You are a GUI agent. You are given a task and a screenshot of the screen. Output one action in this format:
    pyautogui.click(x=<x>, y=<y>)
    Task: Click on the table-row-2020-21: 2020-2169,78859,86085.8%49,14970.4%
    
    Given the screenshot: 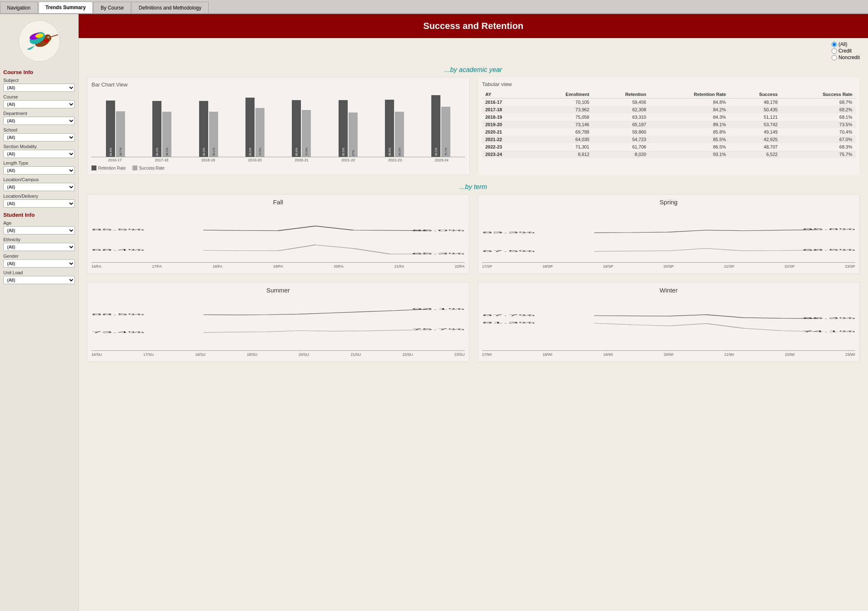 What is the action you would take?
    pyautogui.click(x=669, y=132)
    